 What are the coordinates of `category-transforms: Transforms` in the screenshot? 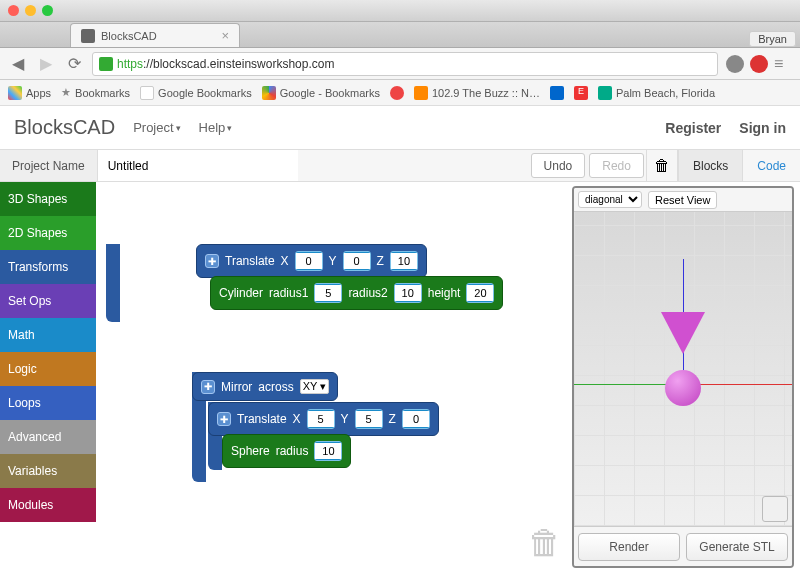 It's located at (48, 267).